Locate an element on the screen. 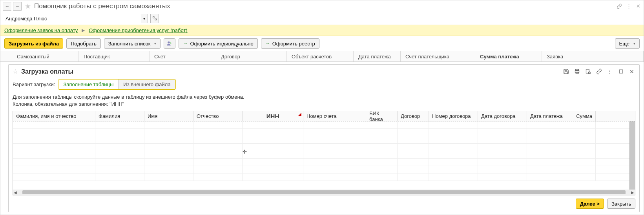 The height and width of the screenshot is (215, 644). seg-fill-table: Заполнение таблицы is located at coordinates (89, 85).